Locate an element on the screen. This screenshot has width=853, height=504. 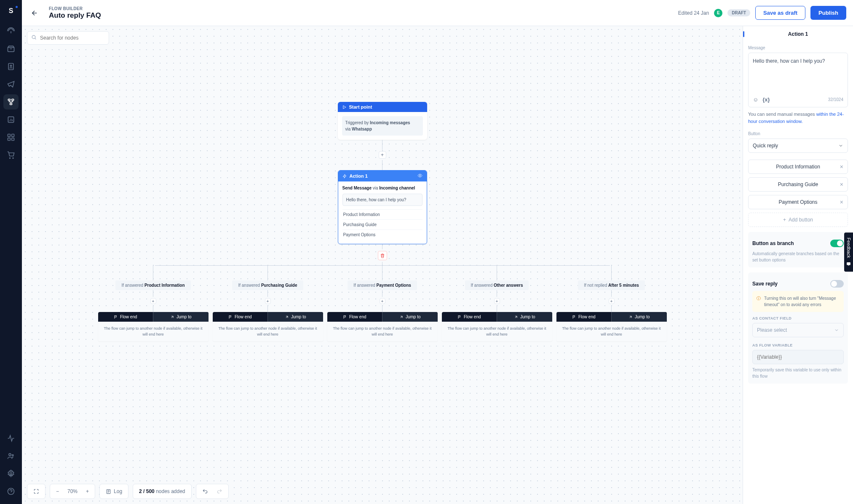
button-type-select: Quick reply is located at coordinates (798, 146).